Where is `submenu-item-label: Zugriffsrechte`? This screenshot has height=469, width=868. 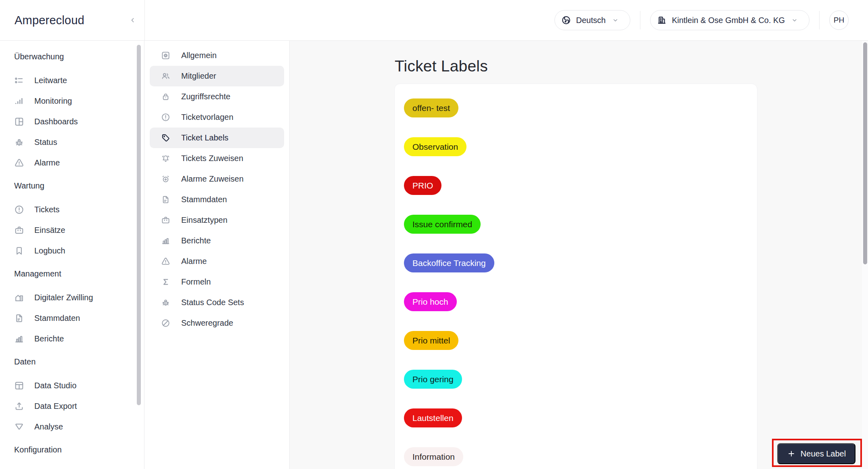
submenu-item-label: Zugriffsrechte is located at coordinates (206, 97).